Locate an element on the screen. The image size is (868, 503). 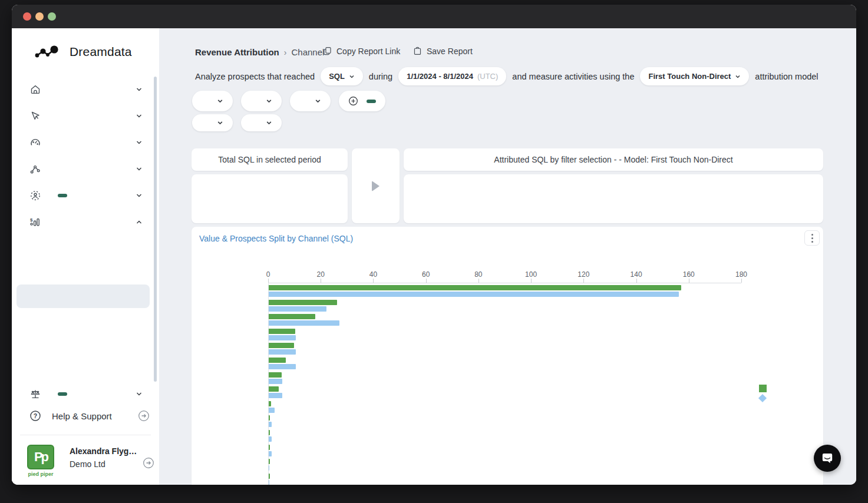
zoom-window-button is located at coordinates (52, 16).